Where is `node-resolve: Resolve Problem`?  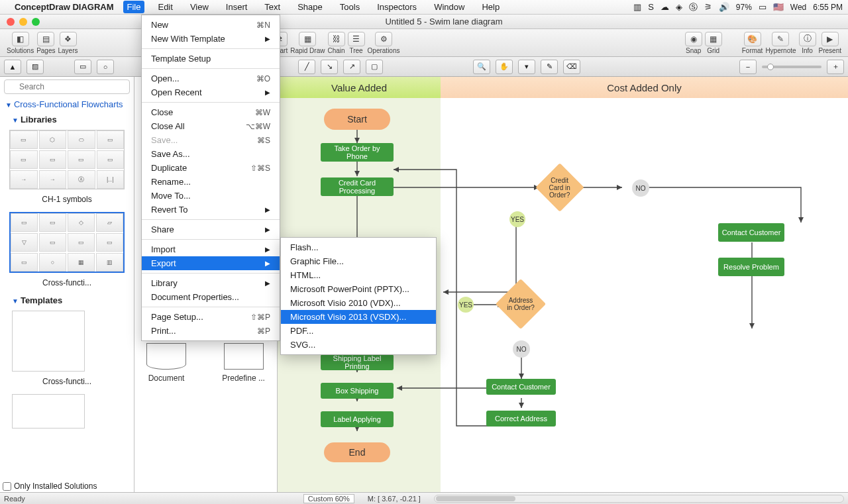
node-resolve: Resolve Problem is located at coordinates (751, 267).